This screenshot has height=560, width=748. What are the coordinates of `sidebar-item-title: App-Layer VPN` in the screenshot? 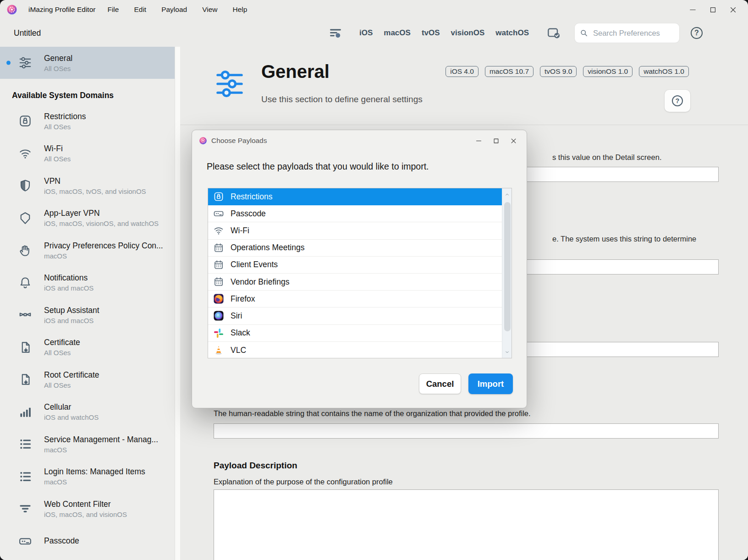 It's located at (101, 214).